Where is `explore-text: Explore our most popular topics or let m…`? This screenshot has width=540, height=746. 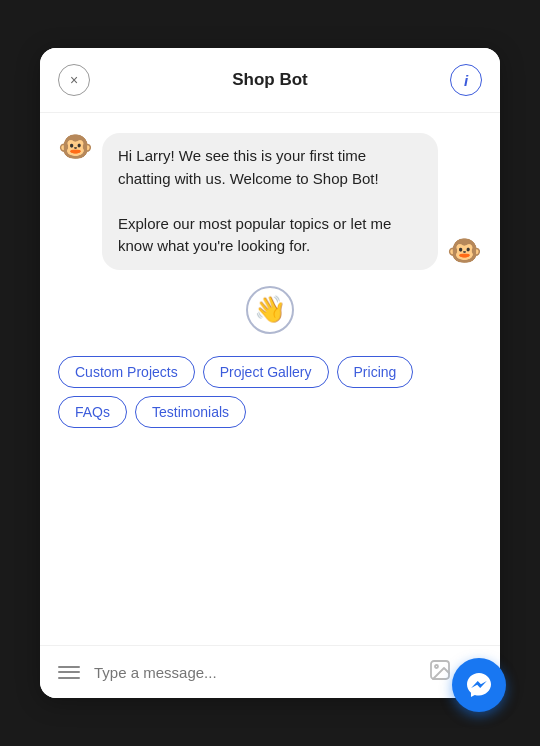 explore-text: Explore our most popular topics or let m… is located at coordinates (254, 235).